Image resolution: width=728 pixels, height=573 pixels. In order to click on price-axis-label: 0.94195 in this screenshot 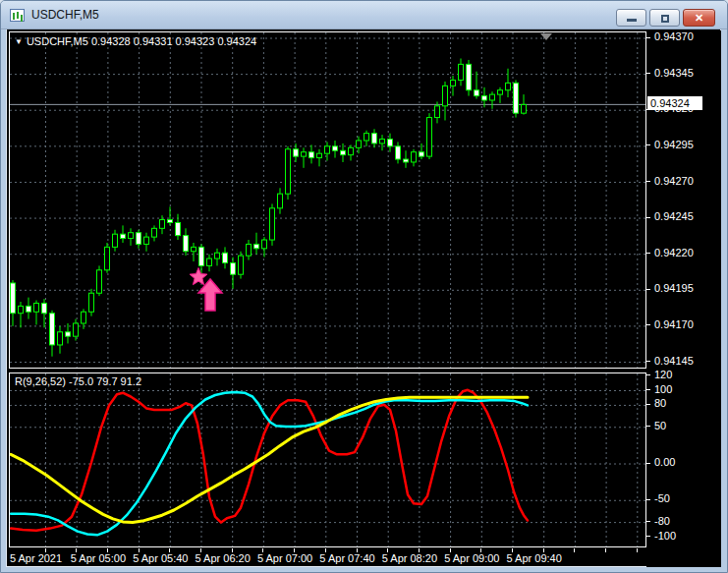, I will do `click(674, 288)`.